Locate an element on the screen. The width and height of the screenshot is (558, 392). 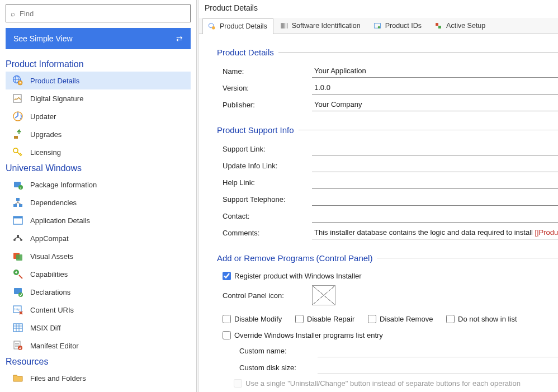
find-input is located at coordinates (102, 13).